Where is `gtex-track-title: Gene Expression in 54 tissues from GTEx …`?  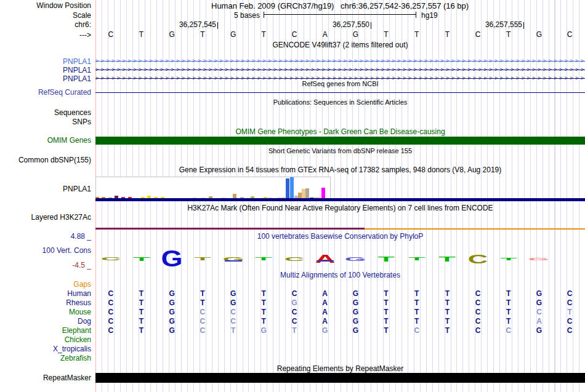
gtex-track-title: Gene Expression in 54 tissues from GTEx … is located at coordinates (340, 170).